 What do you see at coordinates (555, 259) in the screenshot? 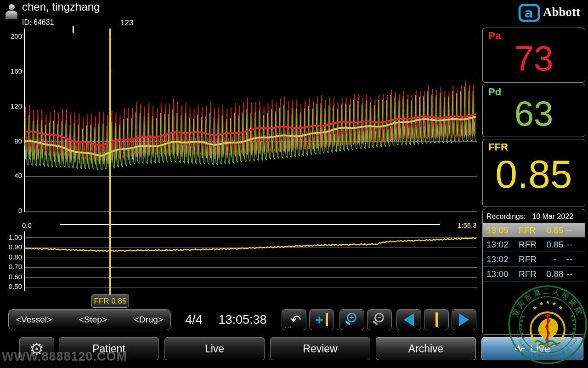
I see `recording-value: -` at bounding box center [555, 259].